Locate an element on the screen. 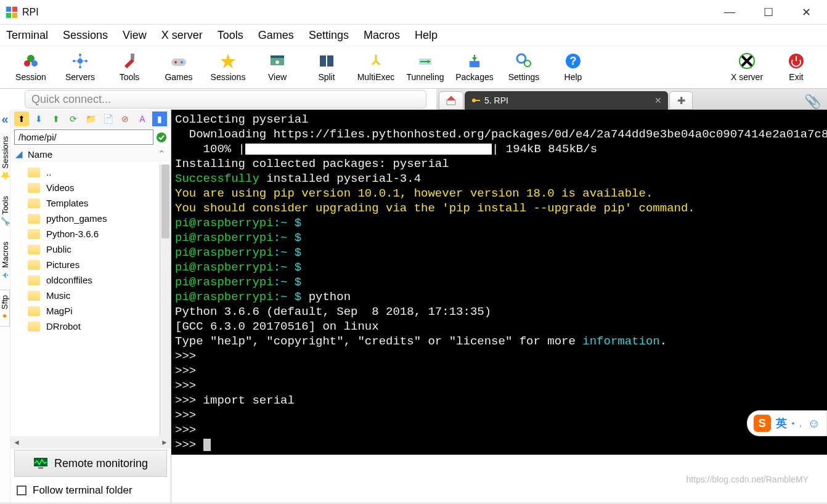 This screenshot has width=827, height=504. menu-view: View is located at coordinates (134, 36).